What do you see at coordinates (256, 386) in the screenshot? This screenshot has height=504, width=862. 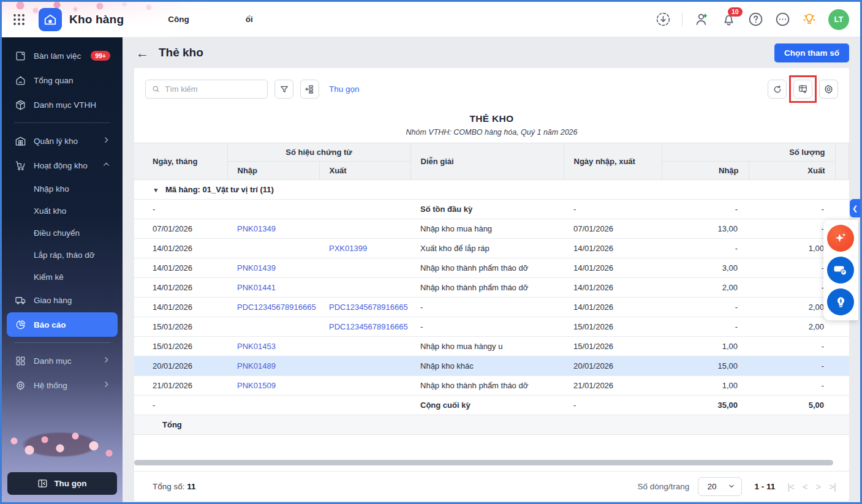 I see `doc-in-link: PNK01509` at bounding box center [256, 386].